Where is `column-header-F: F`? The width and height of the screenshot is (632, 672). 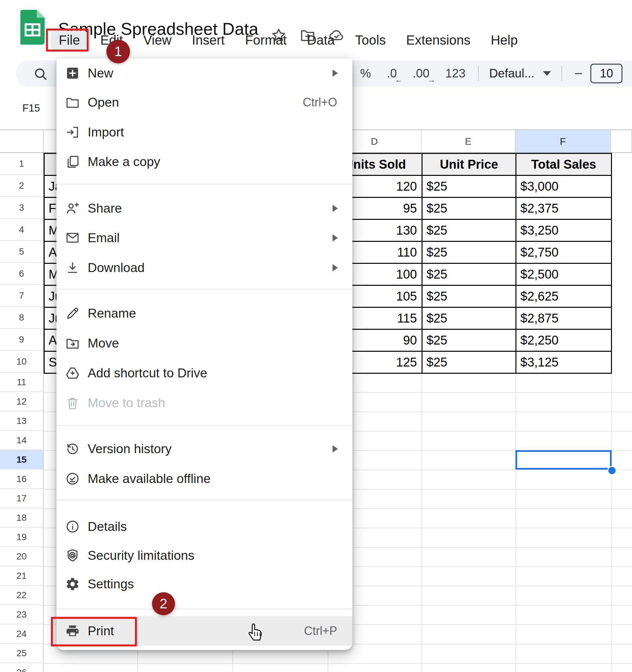
column-header-F: F is located at coordinates (563, 141).